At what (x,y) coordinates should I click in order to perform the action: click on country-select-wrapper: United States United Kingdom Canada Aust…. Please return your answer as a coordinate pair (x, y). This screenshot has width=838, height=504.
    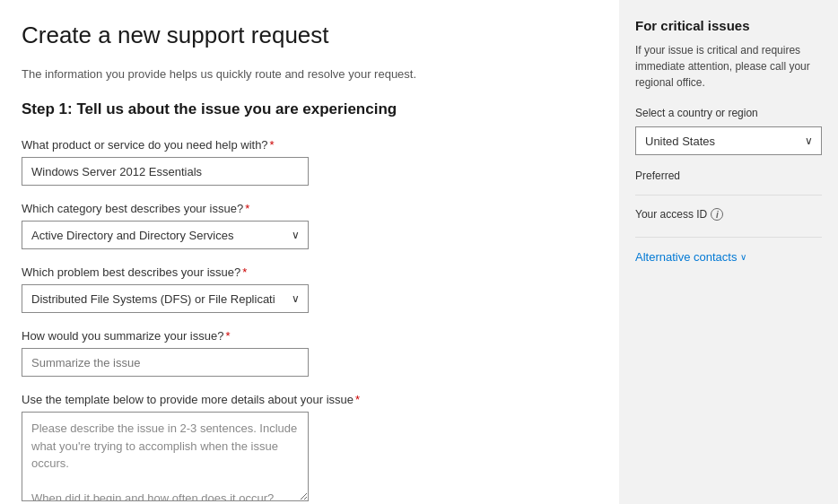
    Looking at the image, I should click on (729, 141).